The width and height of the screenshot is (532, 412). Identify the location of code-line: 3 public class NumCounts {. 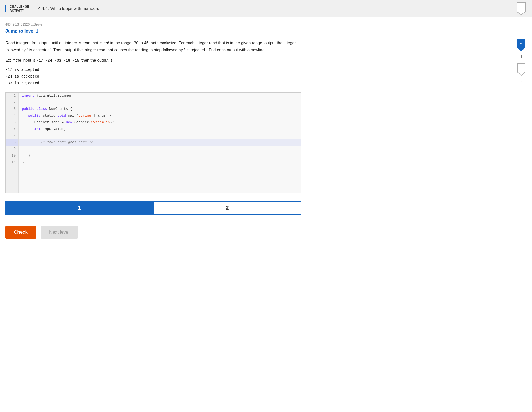
(153, 109).